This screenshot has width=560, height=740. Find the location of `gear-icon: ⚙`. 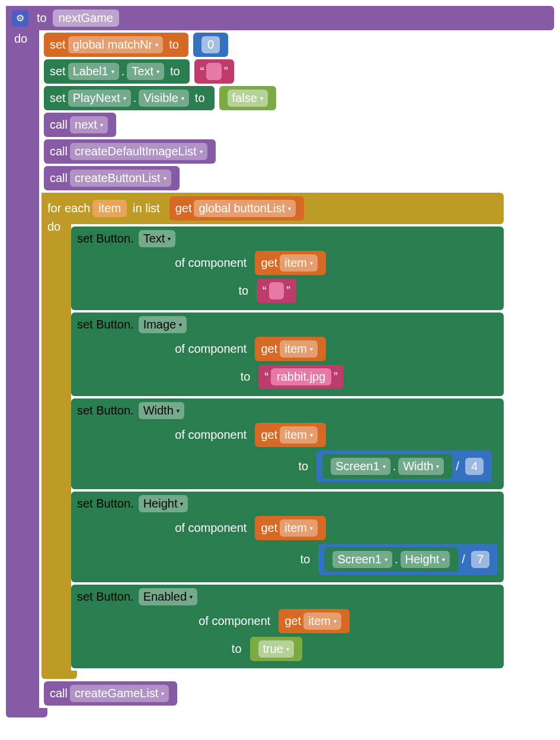

gear-icon: ⚙ is located at coordinates (20, 18).